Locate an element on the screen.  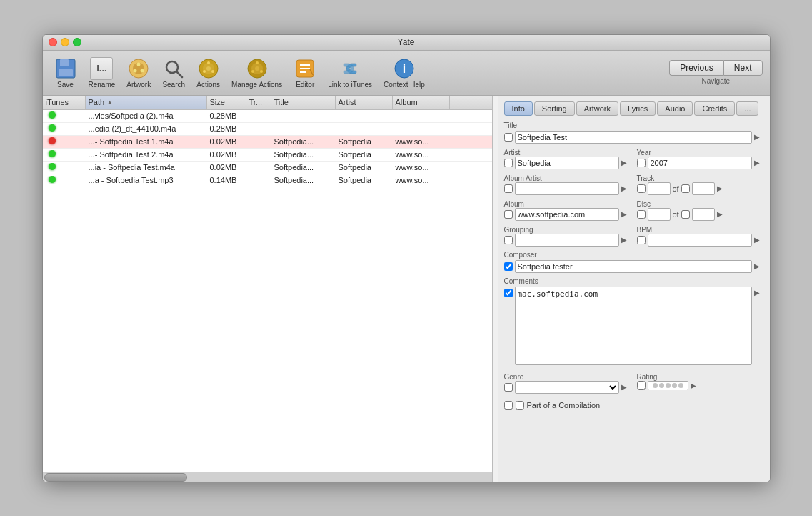
genre-checkbox is located at coordinates (508, 387).